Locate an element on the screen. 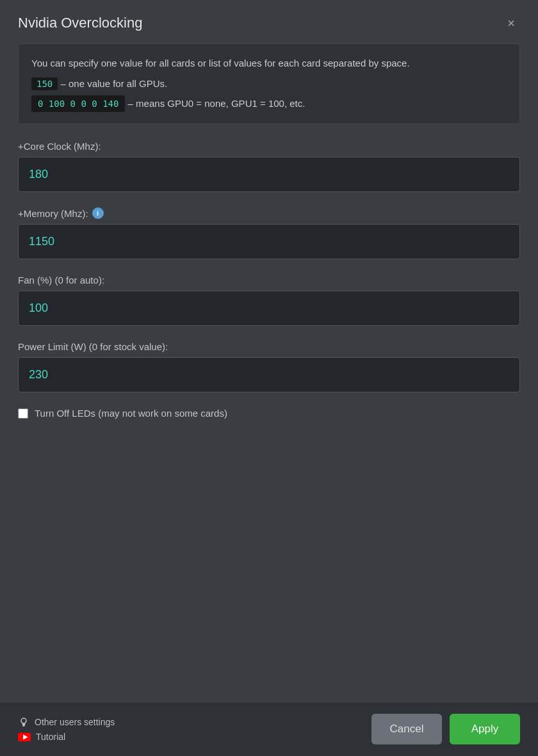 The width and height of the screenshot is (538, 756). core-clock-group: +Core Clock (Mhz): is located at coordinates (269, 166).